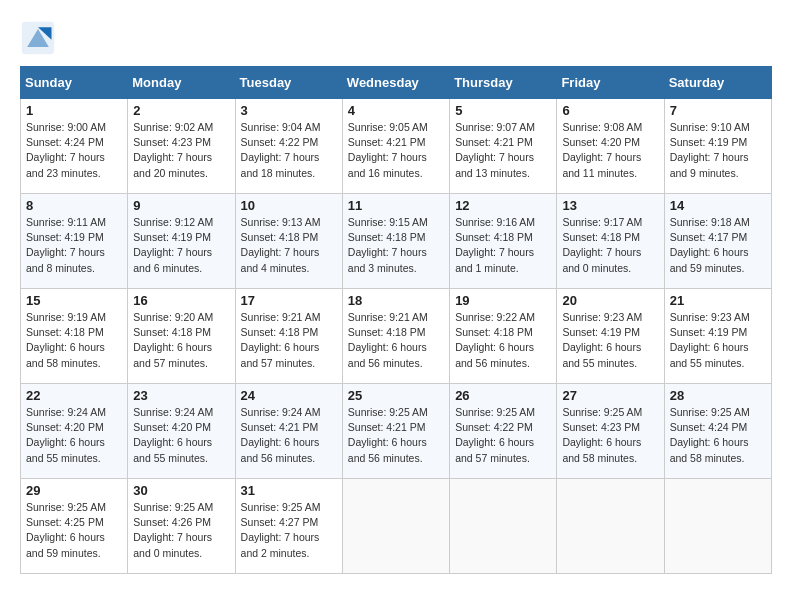 This screenshot has width=792, height=612. What do you see at coordinates (495, 340) in the screenshot?
I see `day-info: Sunrise: 9:22 AMSunset: 4:18 PMDaylight:…` at bounding box center [495, 340].